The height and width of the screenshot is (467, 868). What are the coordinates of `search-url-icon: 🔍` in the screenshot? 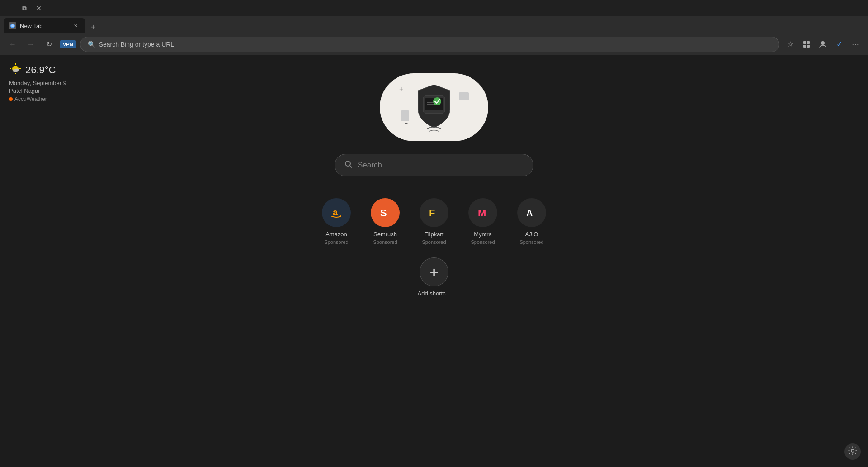 It's located at (91, 44).